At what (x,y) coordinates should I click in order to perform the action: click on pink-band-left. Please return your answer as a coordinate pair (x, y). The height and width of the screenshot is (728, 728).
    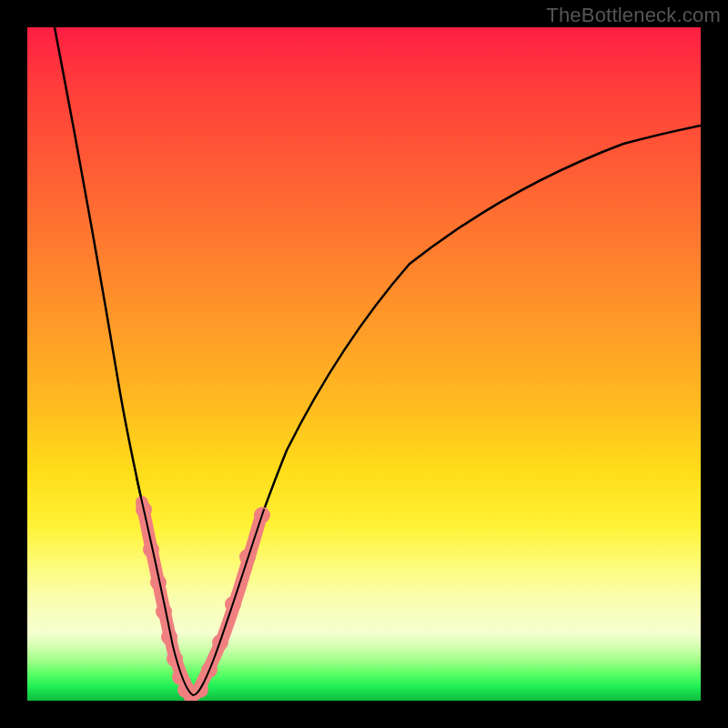
    Looking at the image, I should click on (167, 599).